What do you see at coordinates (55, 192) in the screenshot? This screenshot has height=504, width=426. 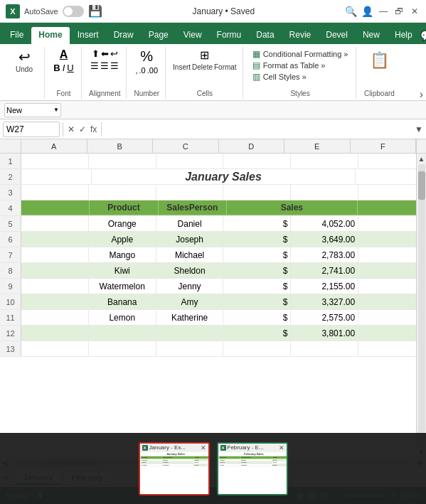 I see `cell-a3` at bounding box center [55, 192].